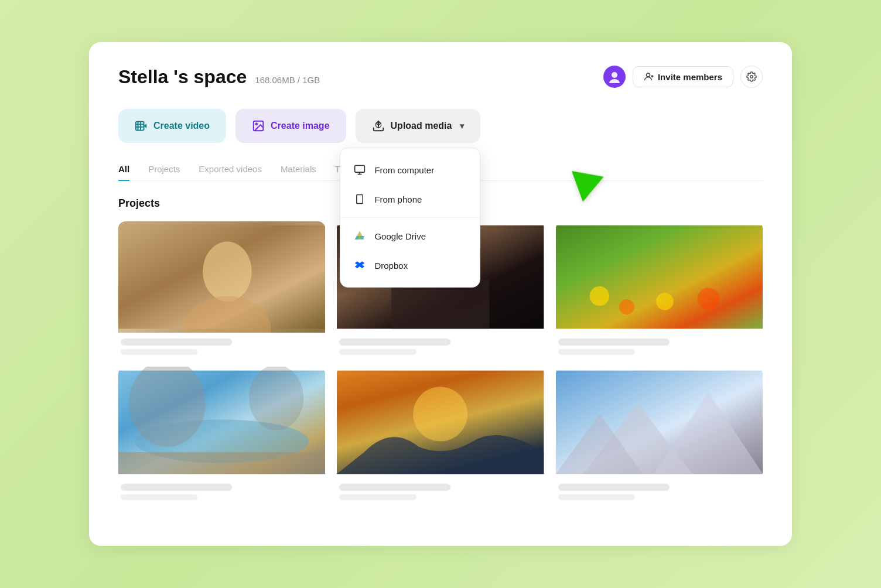 The width and height of the screenshot is (881, 588). What do you see at coordinates (258, 126) in the screenshot?
I see `image-icon` at bounding box center [258, 126].